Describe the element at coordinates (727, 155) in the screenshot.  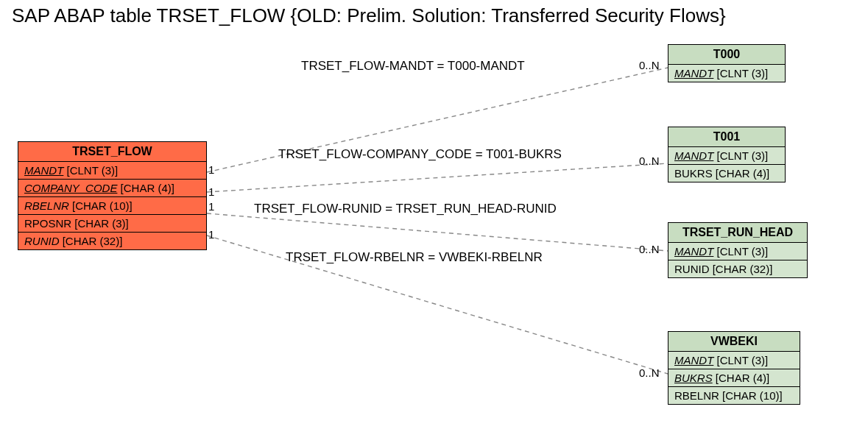
I see `entity-t001: T001 MANDT [CLNT (3)] BUKRS [CHAR (4)]` at that location.